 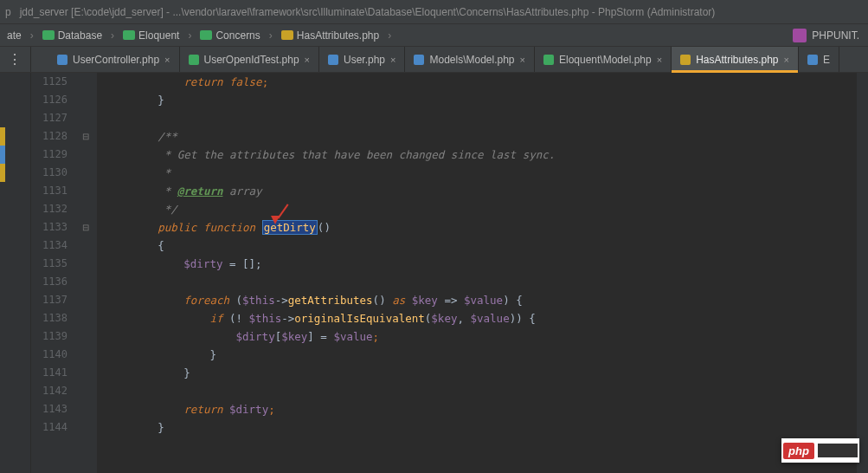 I want to click on line-number: 1130, so click(x=49, y=173).